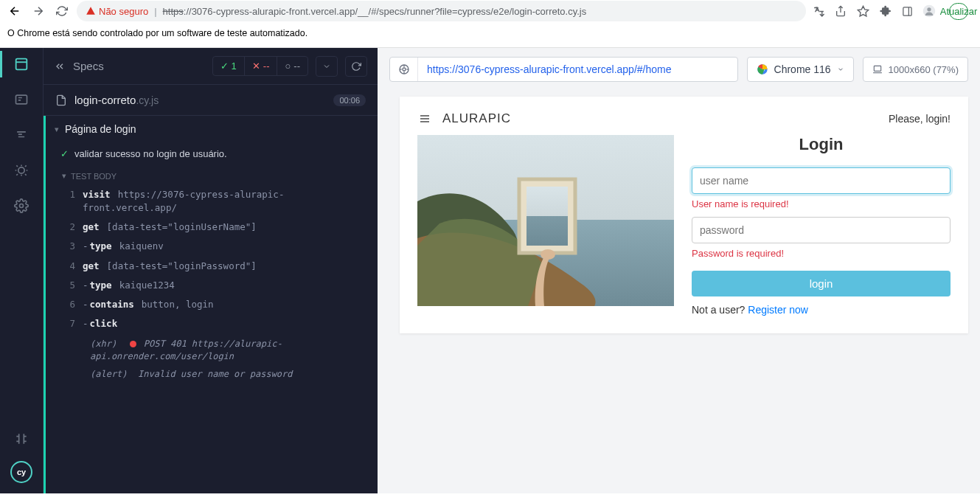 The width and height of the screenshot is (980, 503). I want to click on share-icon, so click(841, 11).